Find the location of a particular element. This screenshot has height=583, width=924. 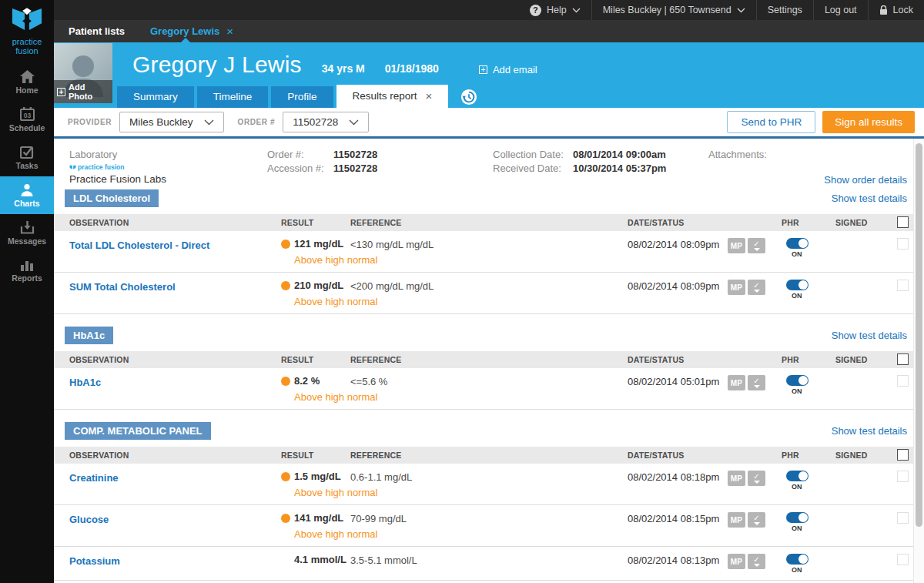

scrollbar-thumb is located at coordinates (919, 335).